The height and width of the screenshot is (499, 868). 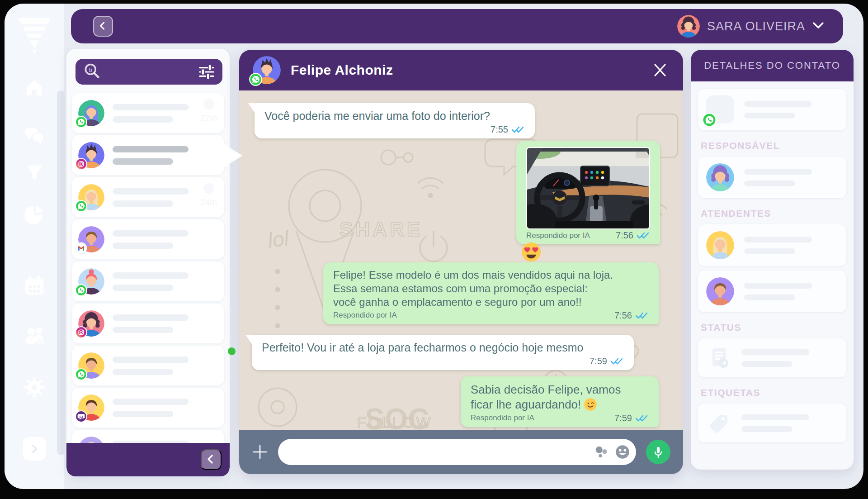 What do you see at coordinates (211, 460) in the screenshot?
I see `collapse-panel-button` at bounding box center [211, 460].